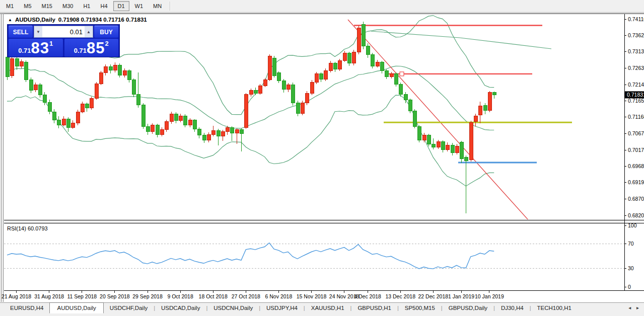  Describe the element at coordinates (16, 296) in the screenshot. I see `time-tick-label: 21 Aug 2018` at that location.